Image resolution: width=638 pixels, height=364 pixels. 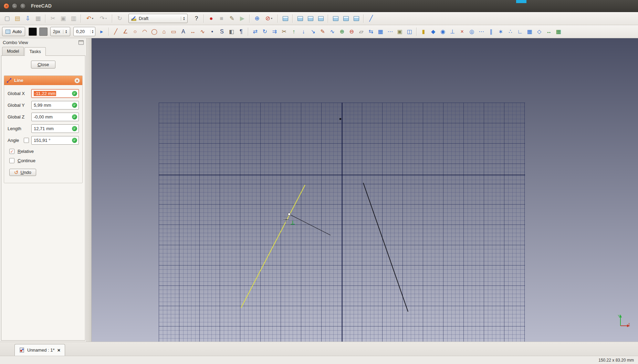 I want to click on origin-point-marker, so click(x=340, y=119).